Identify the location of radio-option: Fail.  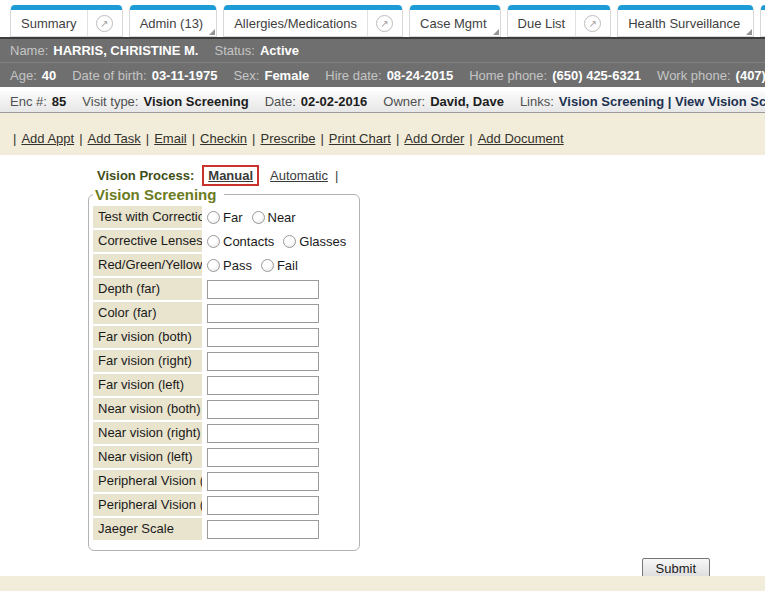
(280, 266).